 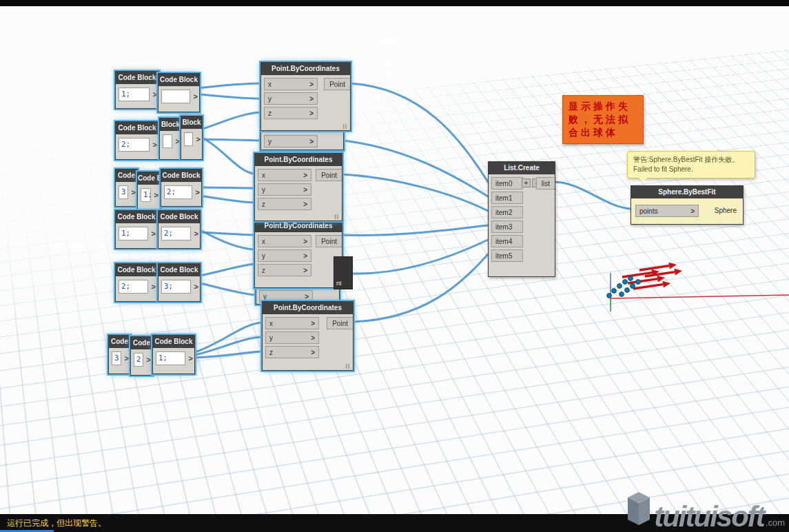 What do you see at coordinates (522, 225) in the screenshot?
I see `node-body: item0item1item2item3item4item5 + - list` at bounding box center [522, 225].